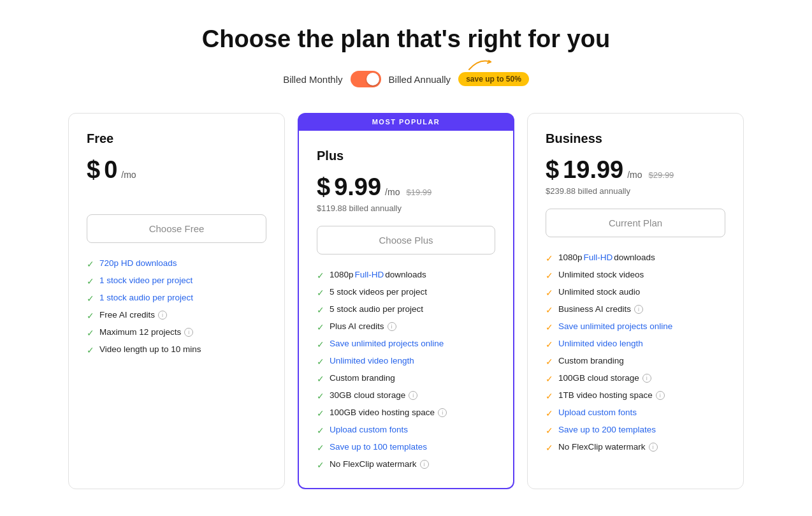  I want to click on feature-text: 5 stock audio per project, so click(376, 309).